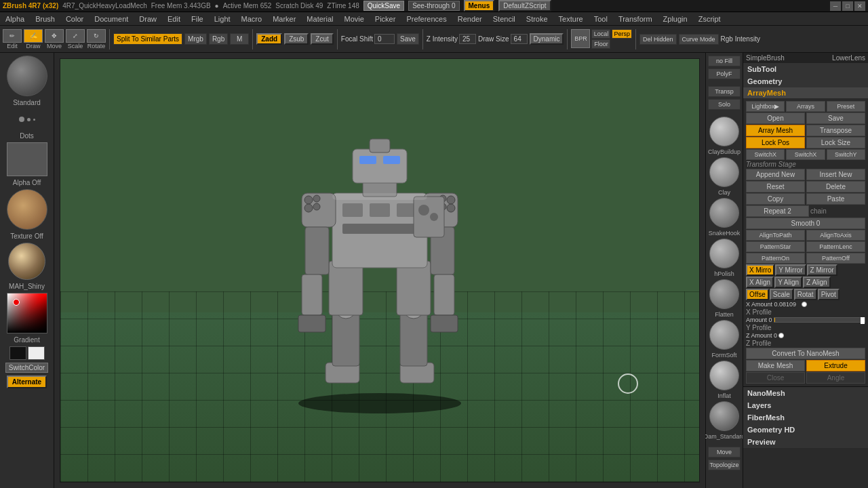 The height and width of the screenshot is (488, 868). What do you see at coordinates (18, 353) in the screenshot?
I see `color-black` at bounding box center [18, 353].